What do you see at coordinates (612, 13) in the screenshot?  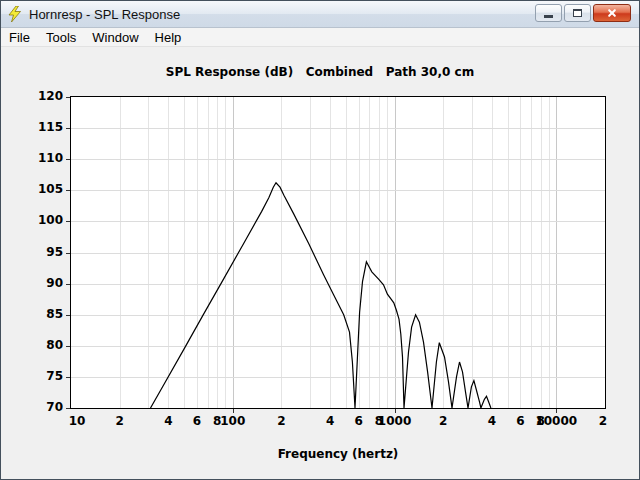 I see `close-icon` at bounding box center [612, 13].